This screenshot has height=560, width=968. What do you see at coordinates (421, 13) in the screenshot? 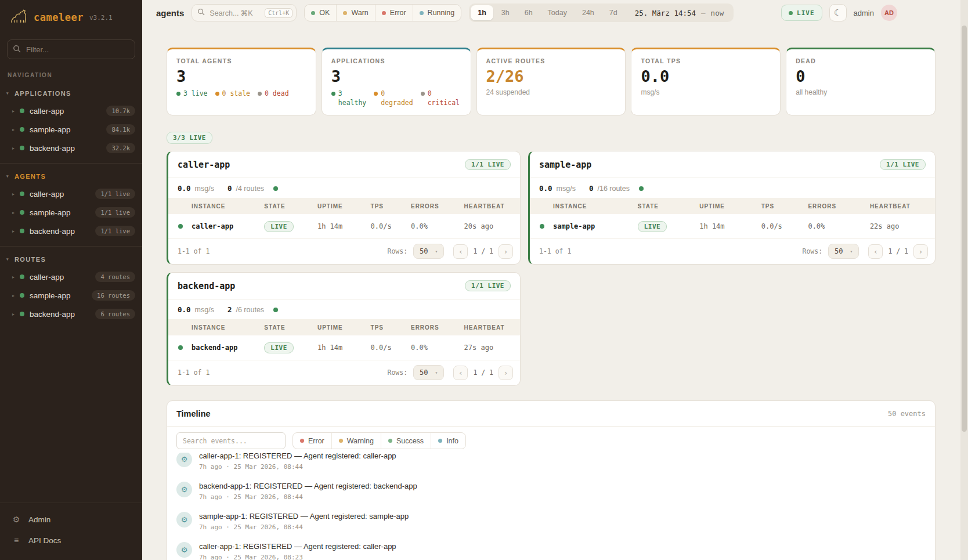
I see `running-dot-icon` at bounding box center [421, 13].